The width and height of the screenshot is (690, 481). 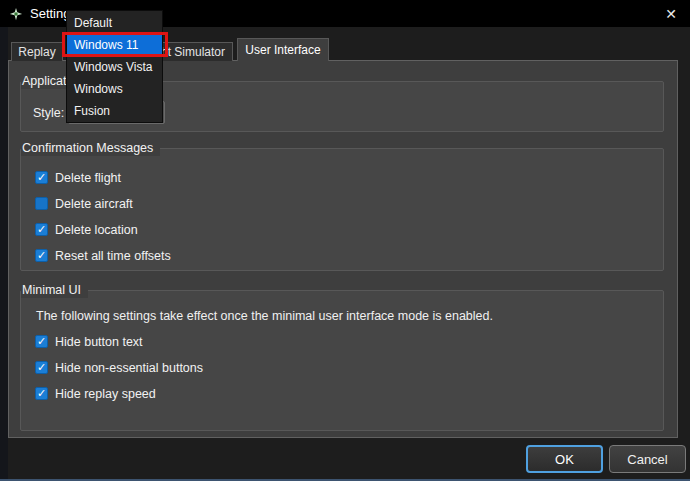 What do you see at coordinates (114, 66) in the screenshot?
I see `style-dropdown-popup: Default Windows 11 Windows Vista Windows…` at bounding box center [114, 66].